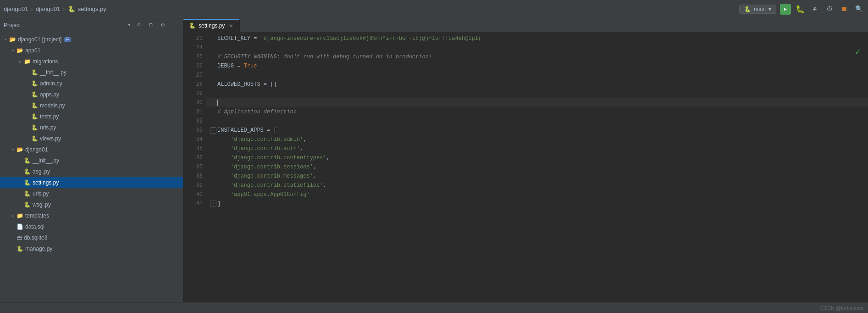  I want to click on folder-open-icon: 📂, so click(20, 150).